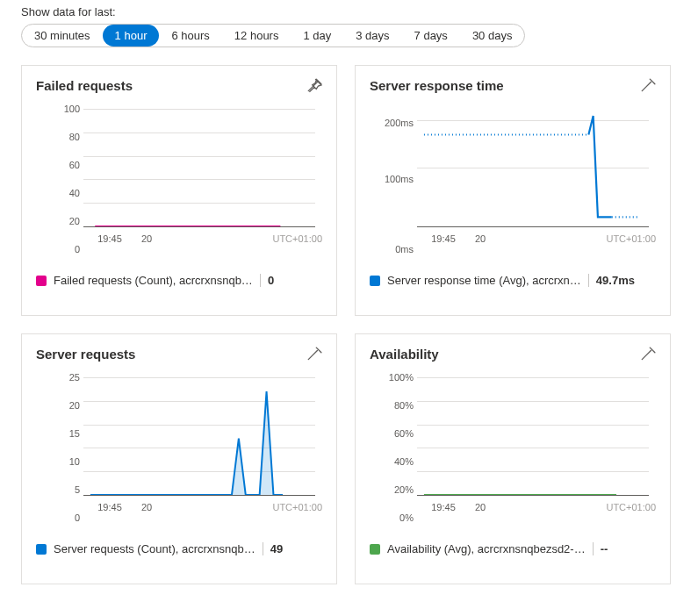 Image resolution: width=698 pixels, height=616 pixels. What do you see at coordinates (58, 137) in the screenshot?
I see `y-tick: 80` at bounding box center [58, 137].